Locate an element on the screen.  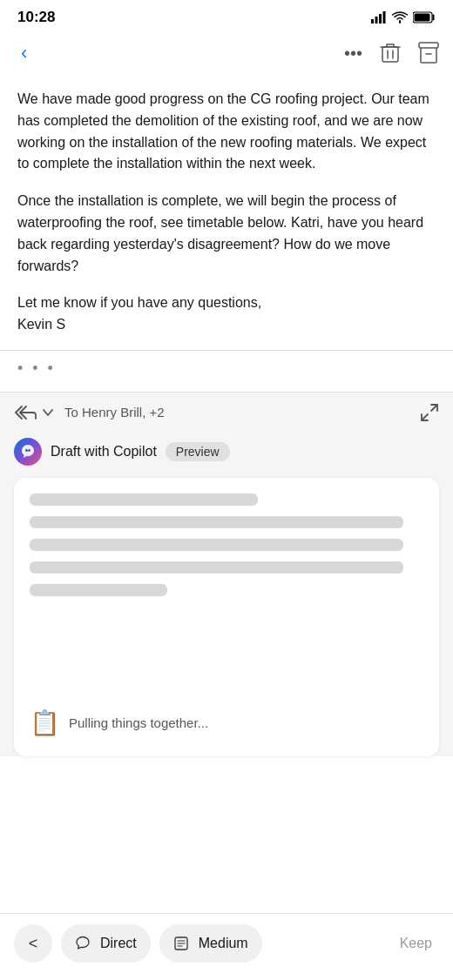
battery-icon is located at coordinates (424, 17).